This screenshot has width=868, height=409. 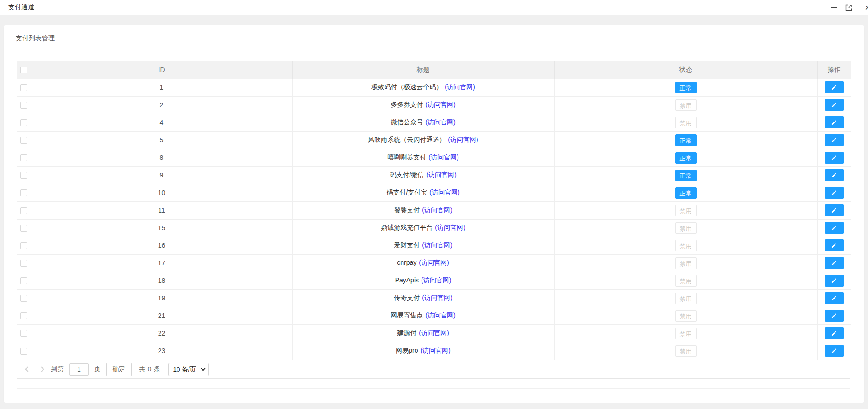 What do you see at coordinates (423, 175) in the screenshot?
I see `row-title-cell: 码支付/微信(访问官网)` at bounding box center [423, 175].